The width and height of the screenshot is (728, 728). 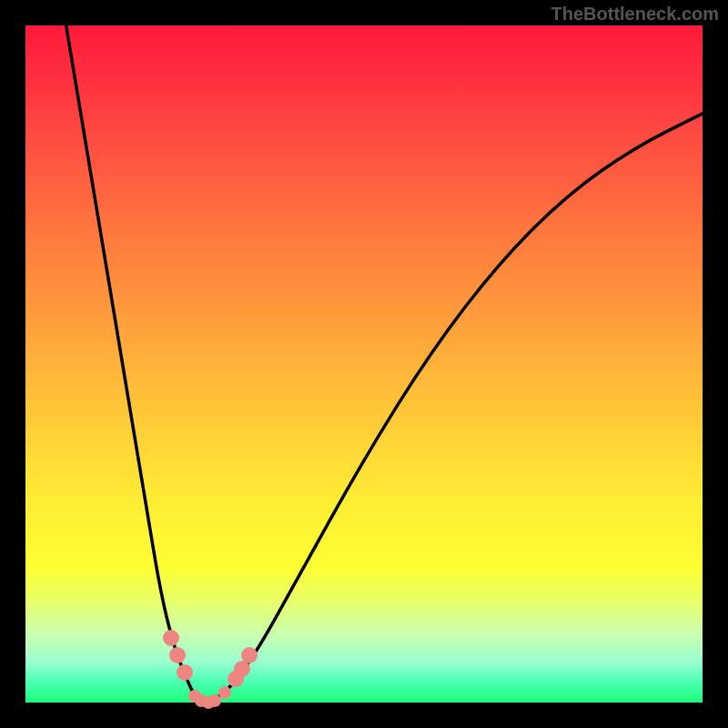 What do you see at coordinates (635, 15) in the screenshot?
I see `watermark-text: TheBottleneck.com` at bounding box center [635, 15].